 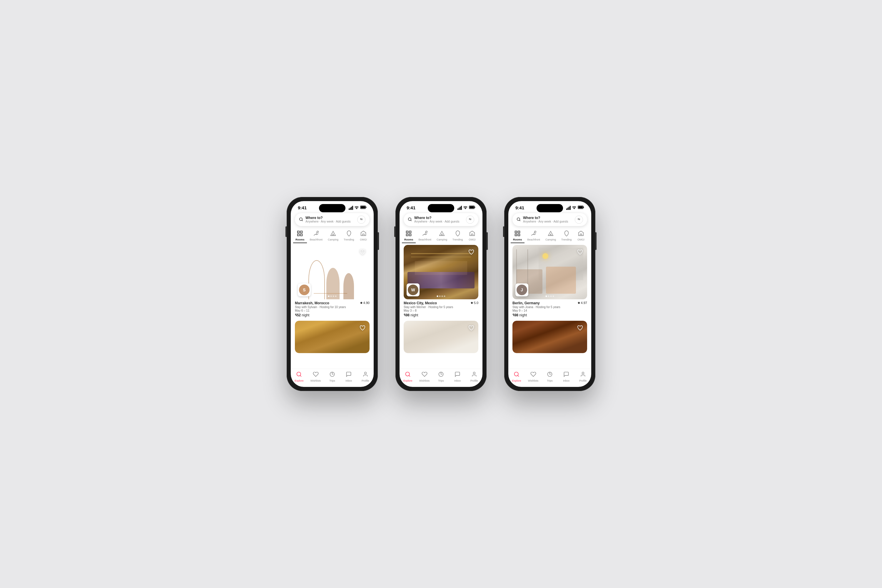 I want to click on listing-card-main: S Marrakesh, Morocco 4.90 Stay with Sylv…, so click(x=332, y=281).